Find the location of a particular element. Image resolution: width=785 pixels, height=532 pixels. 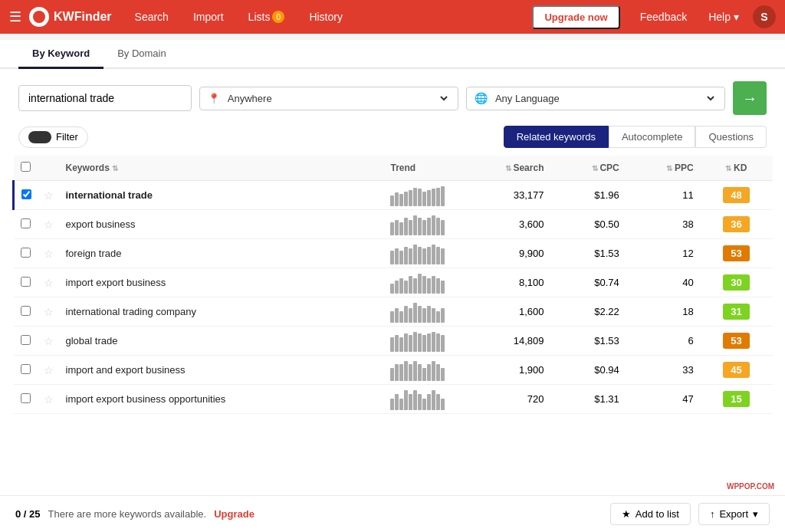

header-cpc: ⇅ CPC is located at coordinates (587, 169).